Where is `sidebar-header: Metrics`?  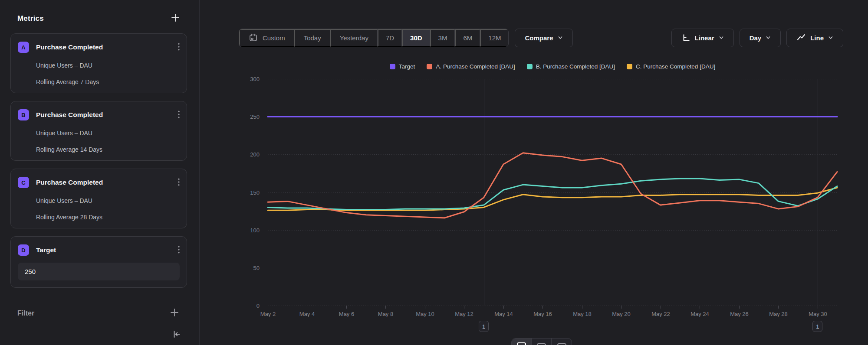 sidebar-header: Metrics is located at coordinates (100, 16).